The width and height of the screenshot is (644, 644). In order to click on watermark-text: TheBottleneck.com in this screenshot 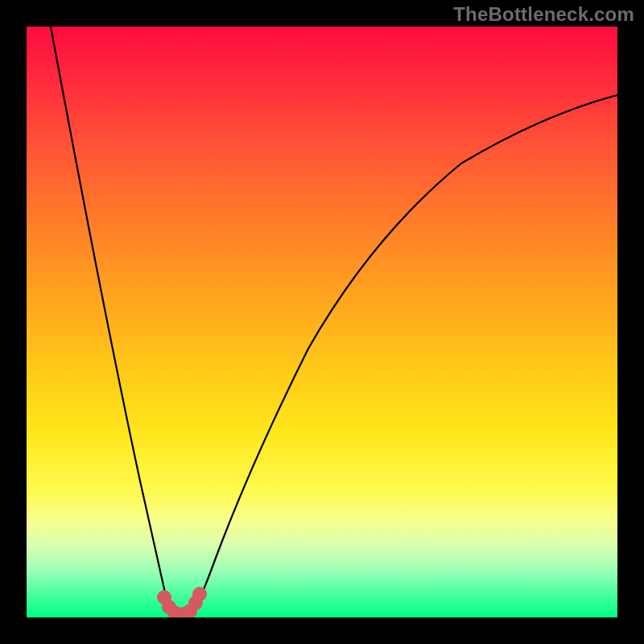, I will do `click(544, 14)`.